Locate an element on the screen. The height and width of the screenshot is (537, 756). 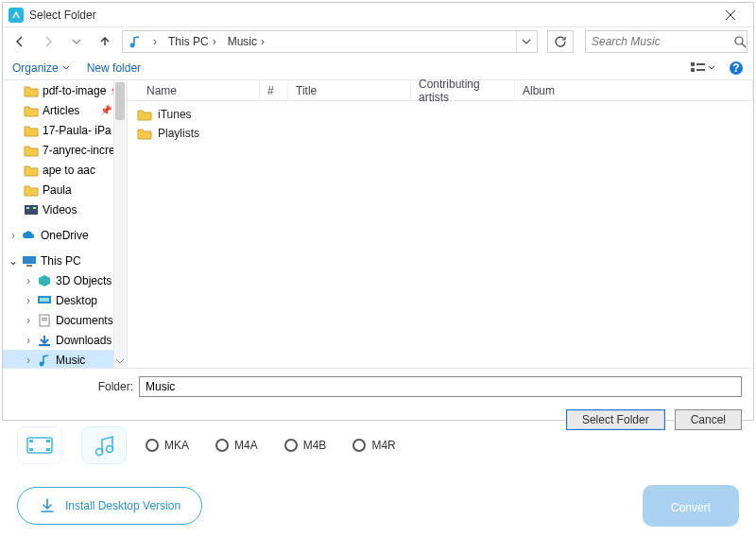
nav-forward-button is located at coordinates (48, 42).